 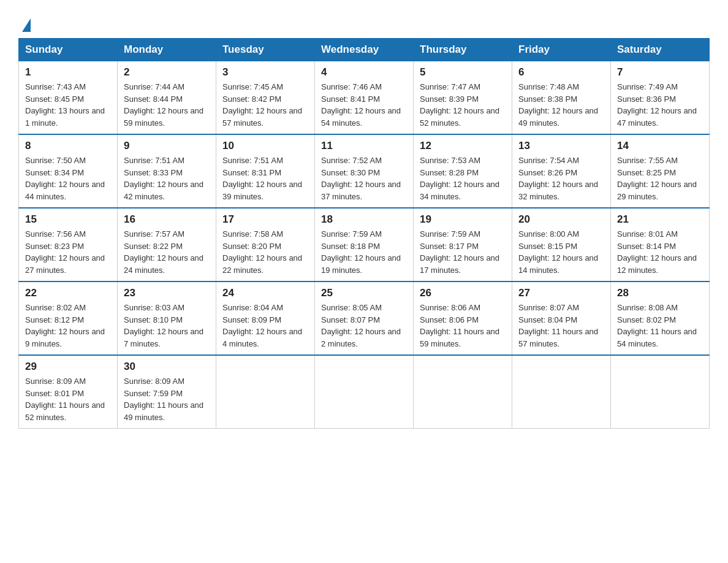 I want to click on day-number: 4, so click(x=364, y=72).